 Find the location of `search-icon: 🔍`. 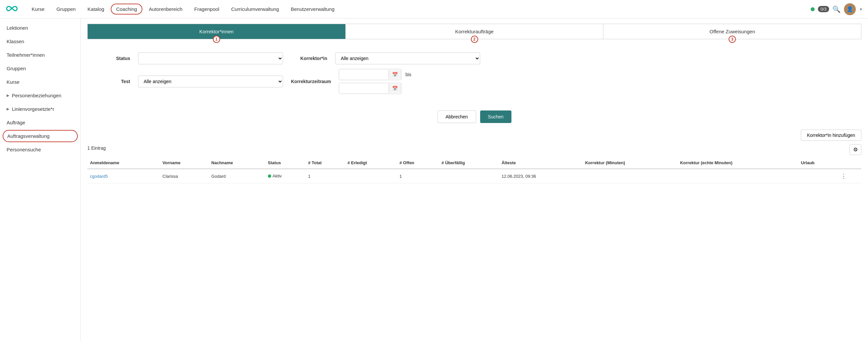

search-icon: 🔍 is located at coordinates (836, 9).